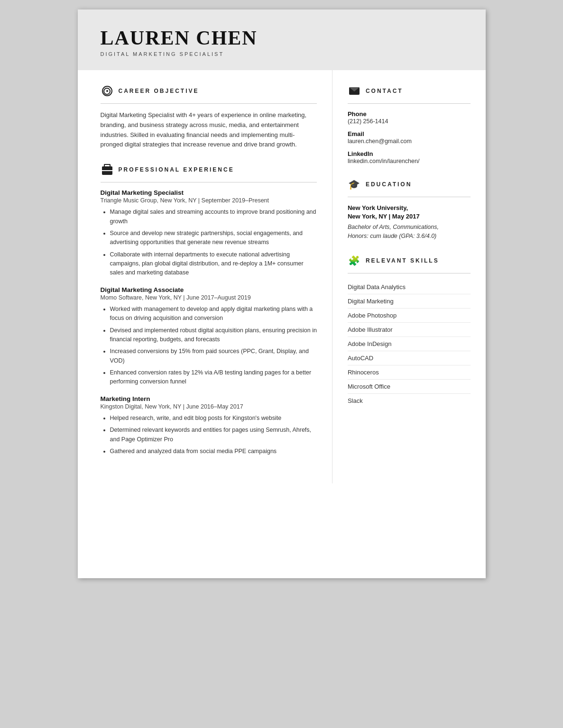  Describe the element at coordinates (409, 373) in the screenshot. I see `skill-7: Rhinoceros` at that location.